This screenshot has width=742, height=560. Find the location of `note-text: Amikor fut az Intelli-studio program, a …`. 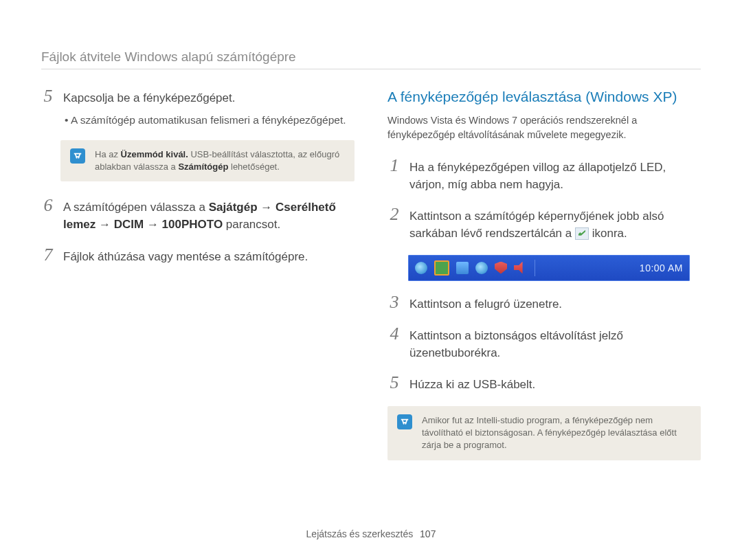

note-text: Amikor fut az Intelli-studio program, a … is located at coordinates (556, 433).